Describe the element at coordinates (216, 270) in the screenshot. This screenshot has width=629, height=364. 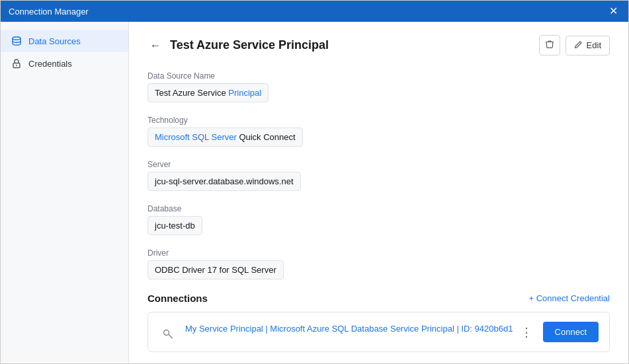
I see `field-value-driver: ODBC Driver 17 for SQL Server` at that location.